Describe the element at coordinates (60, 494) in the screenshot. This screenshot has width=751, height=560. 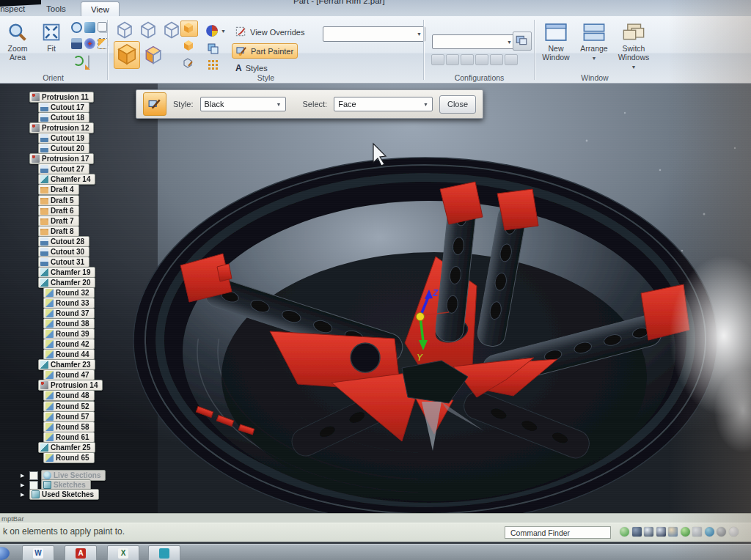
I see `tree-item-used-sketches: ▶Used Sketches` at that location.